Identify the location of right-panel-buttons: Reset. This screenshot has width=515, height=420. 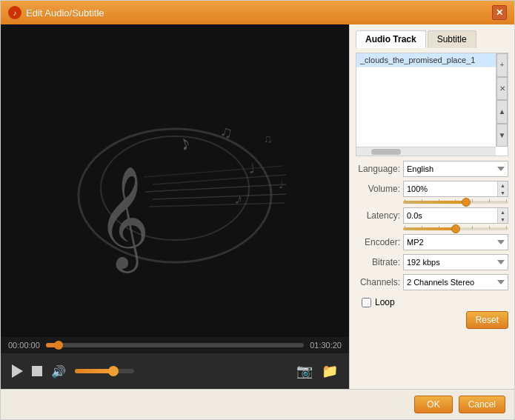
(432, 320).